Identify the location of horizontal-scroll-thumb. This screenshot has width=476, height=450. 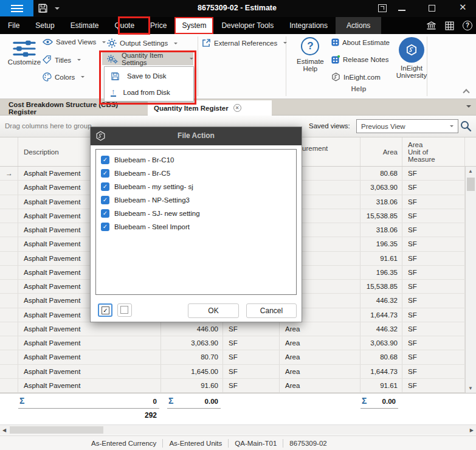
(57, 430).